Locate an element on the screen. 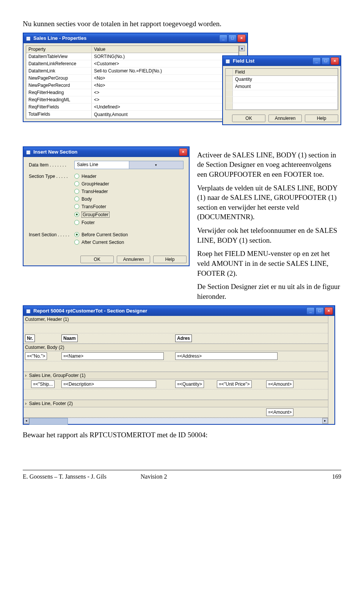 Image resolution: width=364 pixels, height=603 pixels. col-field: Field is located at coordinates (285, 72).